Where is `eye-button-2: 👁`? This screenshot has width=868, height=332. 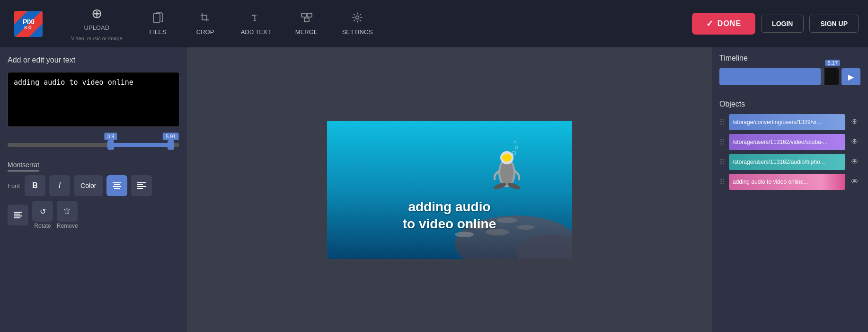 eye-button-2: 👁 is located at coordinates (855, 142).